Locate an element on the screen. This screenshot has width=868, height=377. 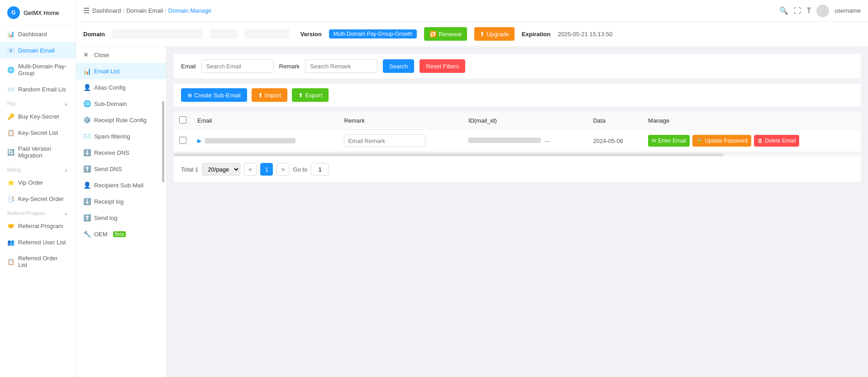
sub-sidebar-send-log-label: Send log is located at coordinates (106, 218).